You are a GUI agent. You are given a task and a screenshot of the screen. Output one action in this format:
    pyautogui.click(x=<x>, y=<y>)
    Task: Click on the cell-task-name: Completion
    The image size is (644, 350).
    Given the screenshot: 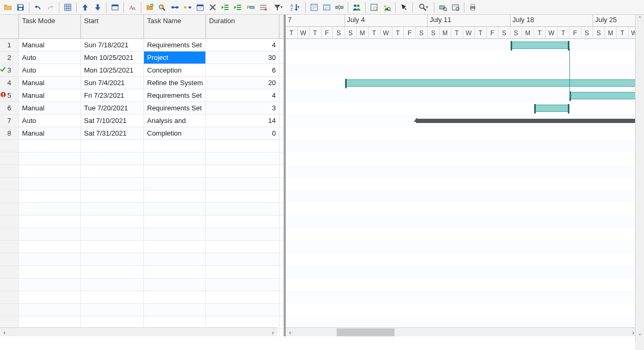 What is the action you would take?
    pyautogui.click(x=175, y=133)
    